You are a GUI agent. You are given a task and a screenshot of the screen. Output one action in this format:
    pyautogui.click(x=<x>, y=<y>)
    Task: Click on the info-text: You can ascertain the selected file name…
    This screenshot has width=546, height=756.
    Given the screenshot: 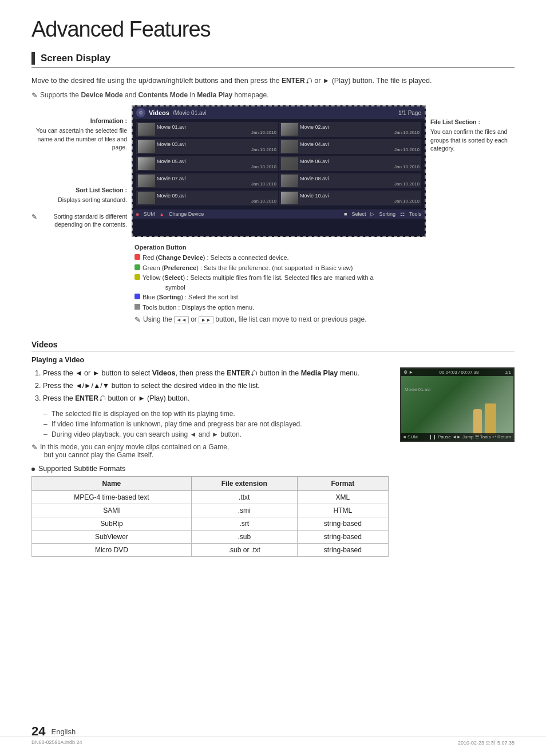 What is the action you would take?
    pyautogui.click(x=79, y=139)
    